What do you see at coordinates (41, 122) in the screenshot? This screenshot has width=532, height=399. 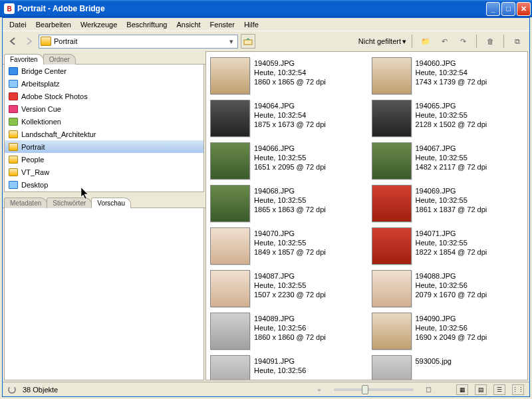 I see `sidebar-item-label: Kollektionen` at bounding box center [41, 122].